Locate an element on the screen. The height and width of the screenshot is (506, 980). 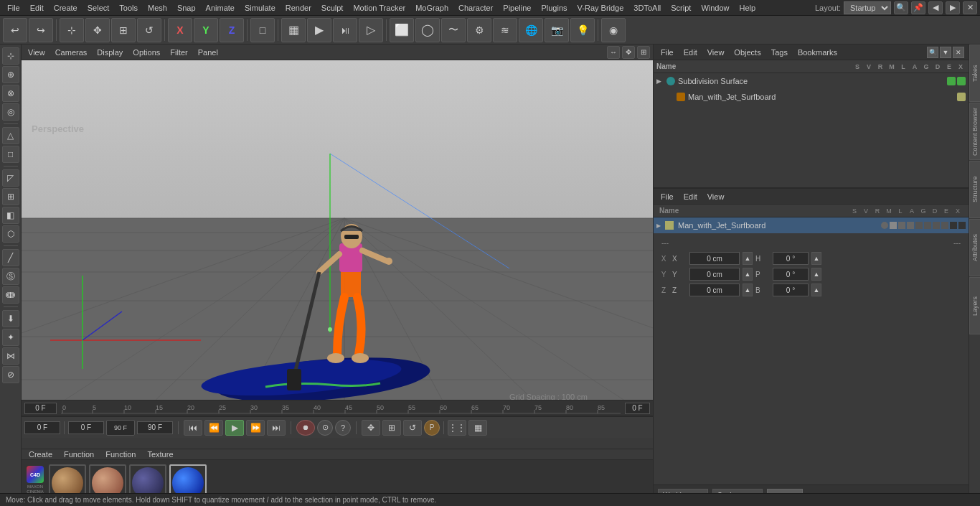
lt-tool-14: ⬇ is located at coordinates (11, 319).